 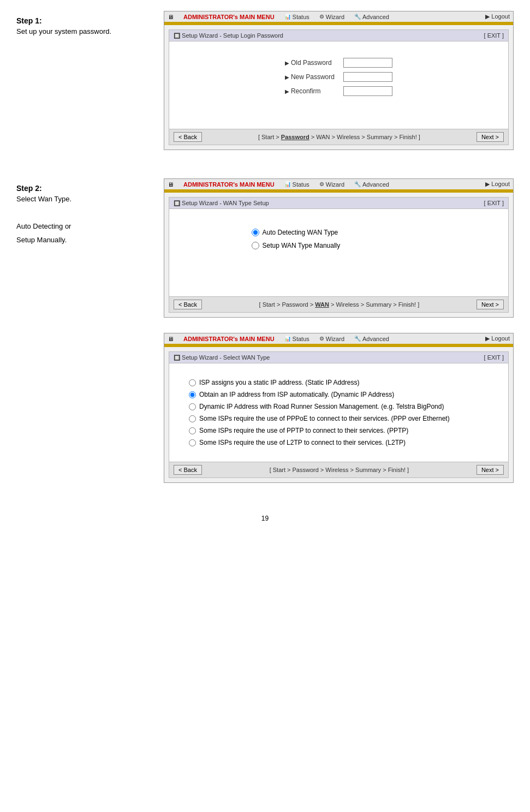 What do you see at coordinates (339, 232) in the screenshot?
I see `radio-auto-detect: Auto Detecting WAN Type` at bounding box center [339, 232].